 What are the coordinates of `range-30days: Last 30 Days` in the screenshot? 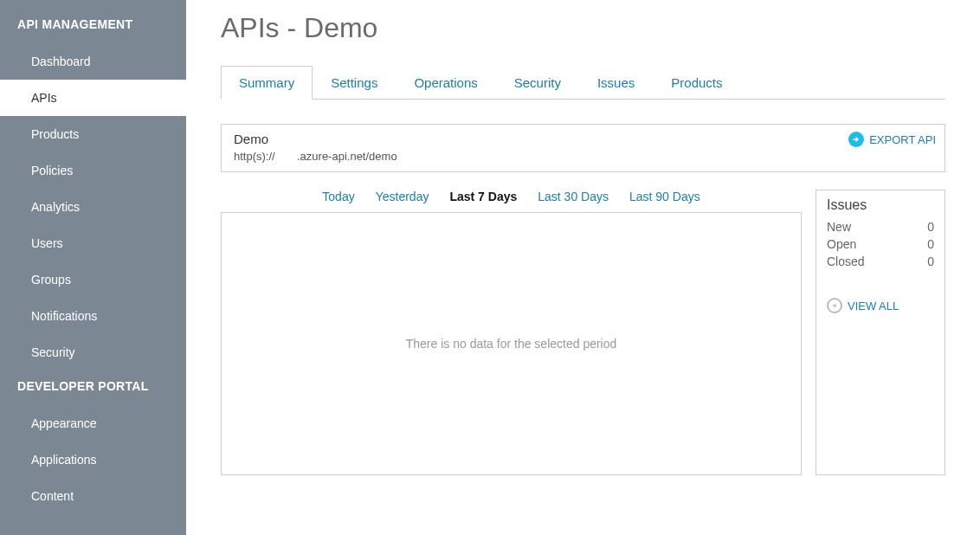 It's located at (573, 197).